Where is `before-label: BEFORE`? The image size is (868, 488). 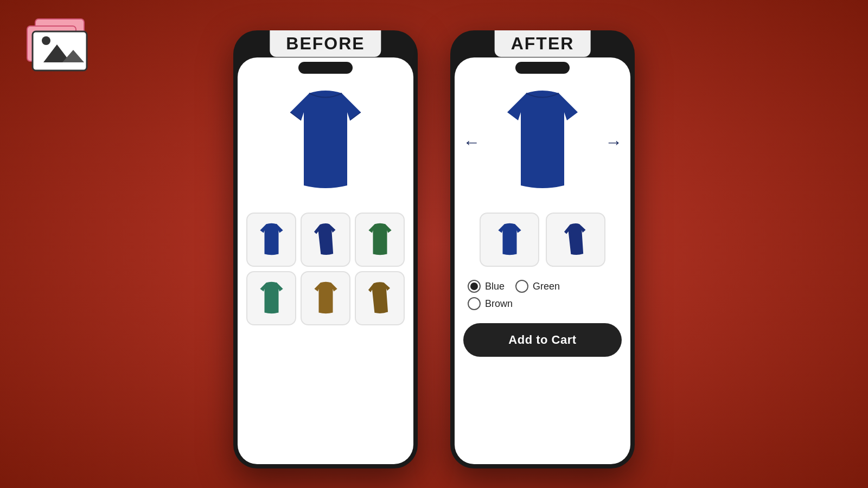 before-label: BEFORE is located at coordinates (326, 43).